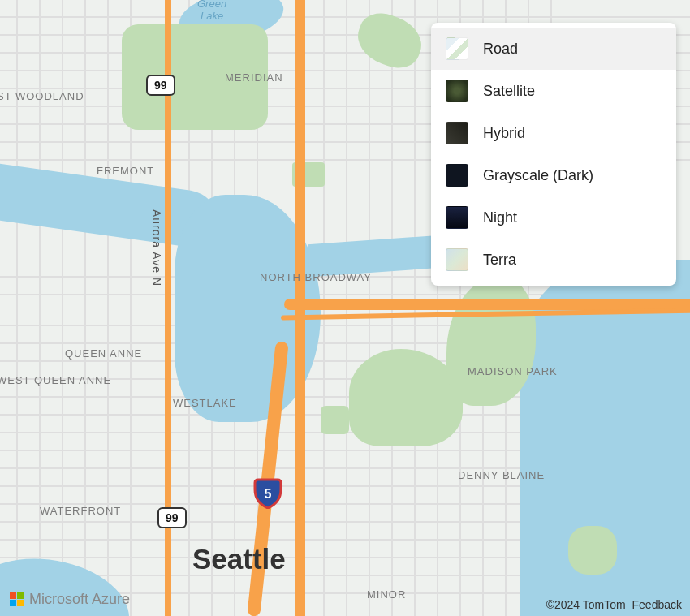 This screenshot has width=690, height=616. Describe the element at coordinates (457, 218) in the screenshot. I see `night-swatch-icon` at that location.